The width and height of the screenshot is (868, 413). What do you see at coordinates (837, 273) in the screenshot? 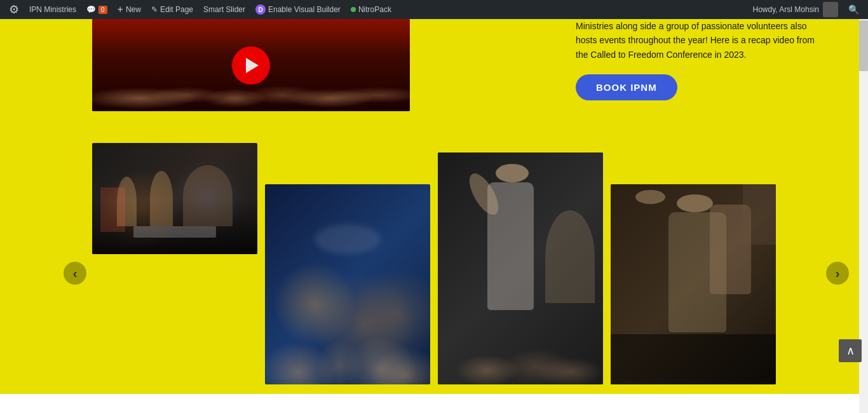
I see `next-arrow-icon: ›` at bounding box center [837, 273].